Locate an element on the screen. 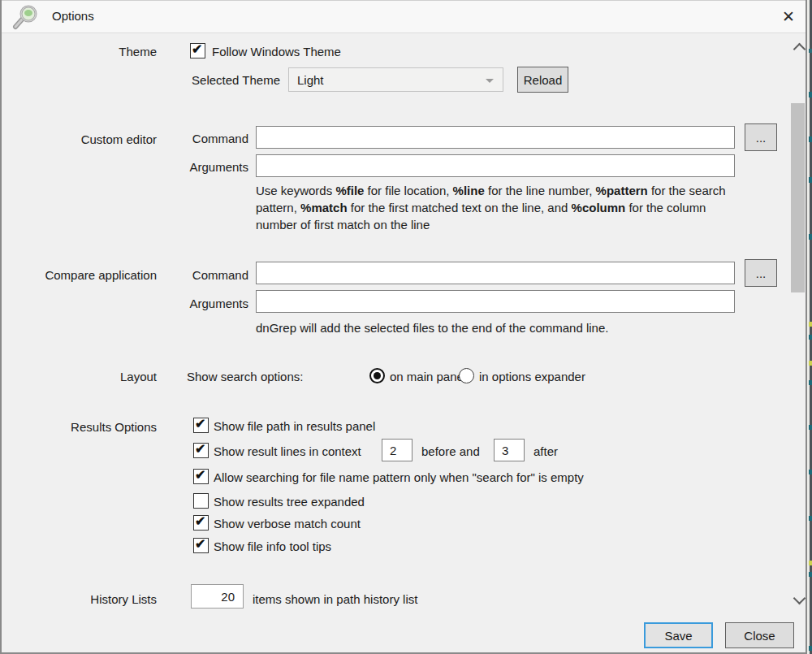 The width and height of the screenshot is (812, 654). context-after-text: after is located at coordinates (546, 452).